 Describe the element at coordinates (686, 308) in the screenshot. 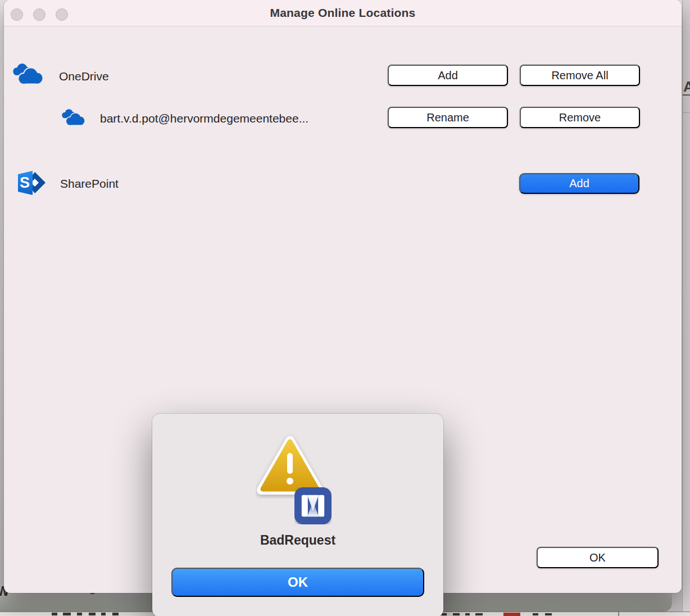

I see `background-window-right-edge: A` at that location.